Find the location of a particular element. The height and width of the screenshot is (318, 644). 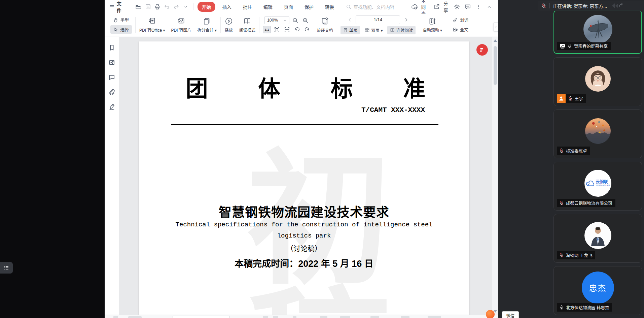

participant-tile-hanzhongjie: 忠杰 北方恒达物流园 韩忠杰 is located at coordinates (598, 290).